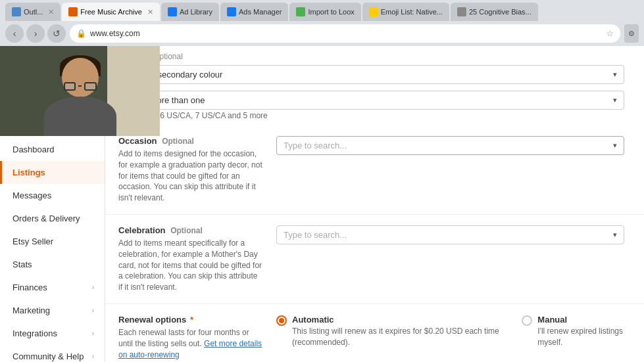 This screenshot has height=362, width=644. Describe the element at coordinates (30, 288) in the screenshot. I see `sidebar-label-finances: Finances` at that location.